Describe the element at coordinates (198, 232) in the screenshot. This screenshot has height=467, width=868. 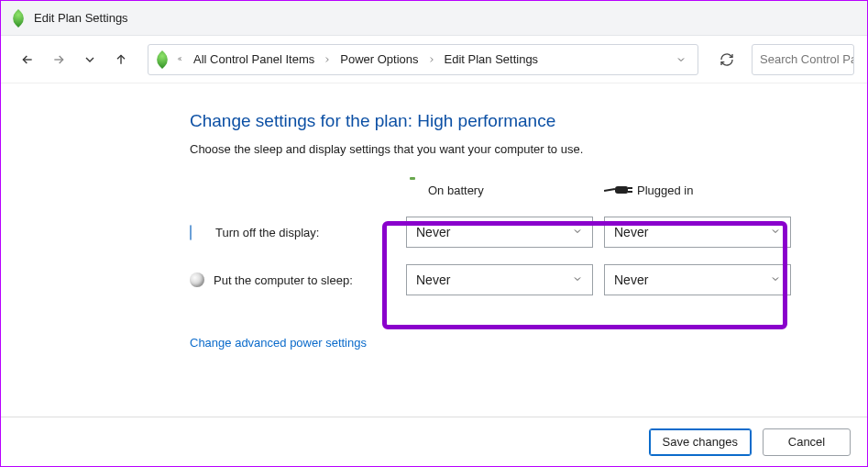
I see `monitor-icon` at that location.